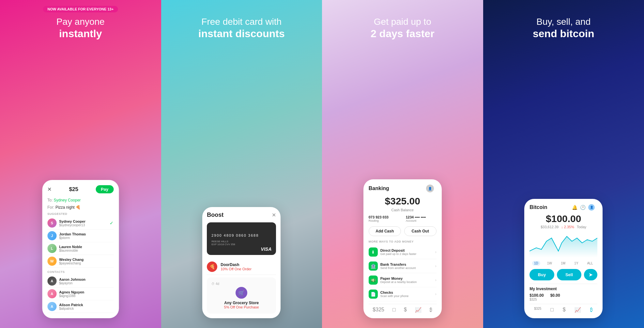 This screenshot has width=644, height=328. What do you see at coordinates (536, 295) in the screenshot?
I see `invest-value: $100.00` at bounding box center [536, 295].